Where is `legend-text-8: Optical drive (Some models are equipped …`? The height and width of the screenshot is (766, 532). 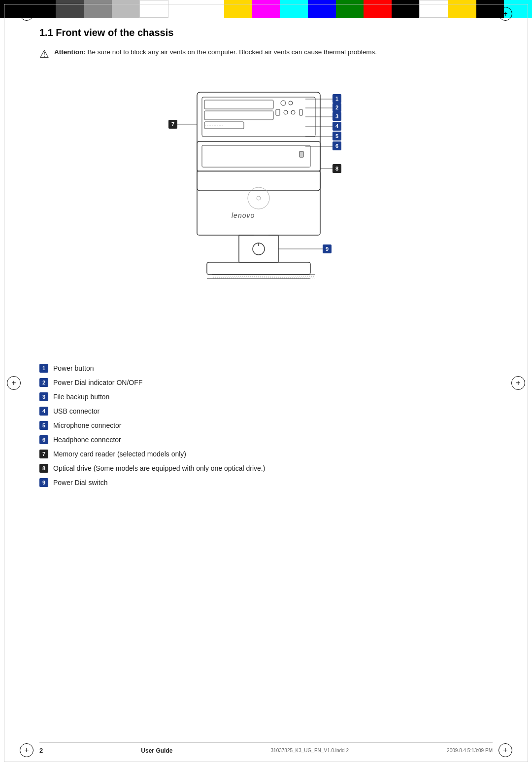 legend-text-8: Optical drive (Some models are equipped … is located at coordinates (159, 468).